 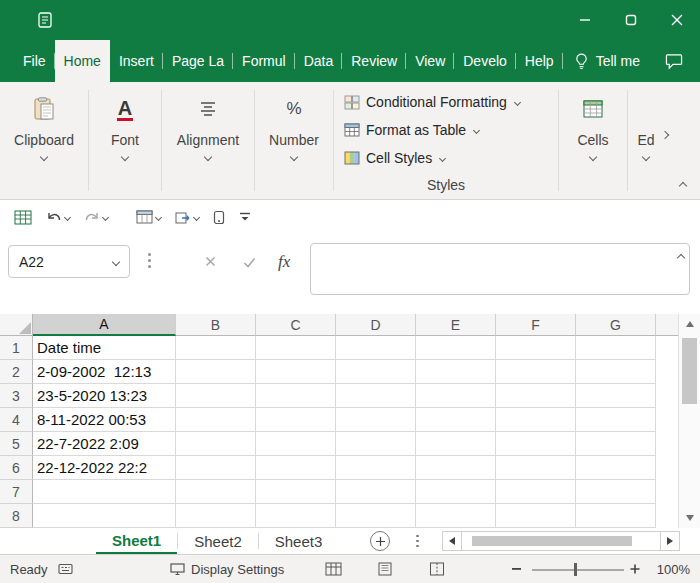 What do you see at coordinates (578, 570) in the screenshot?
I see `zoom-slider-track` at bounding box center [578, 570].